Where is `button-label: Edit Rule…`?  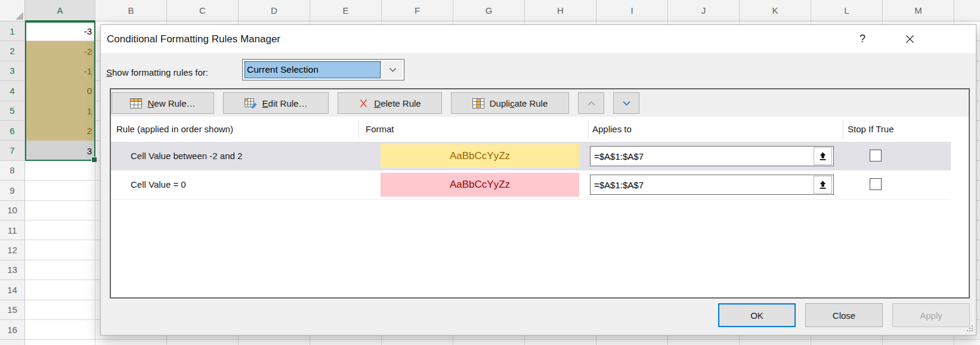
button-label: Edit Rule… is located at coordinates (285, 104).